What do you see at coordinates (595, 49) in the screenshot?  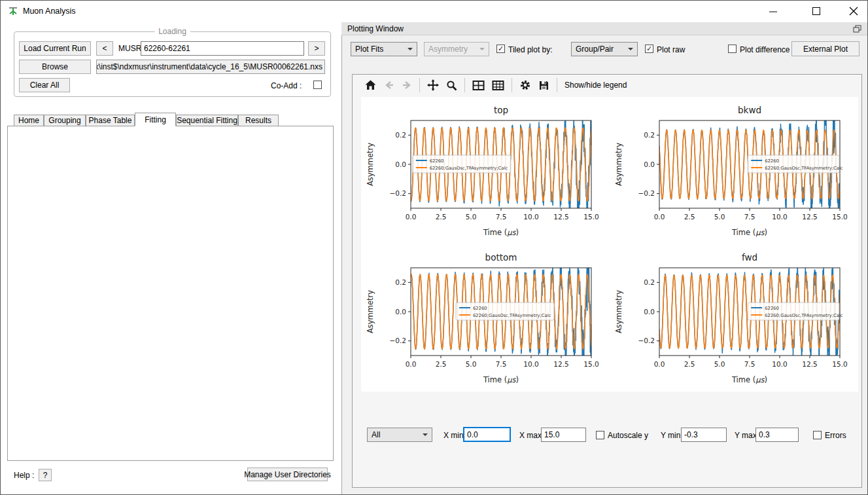 I see `tiled-by-value: Group/Pair` at bounding box center [595, 49].